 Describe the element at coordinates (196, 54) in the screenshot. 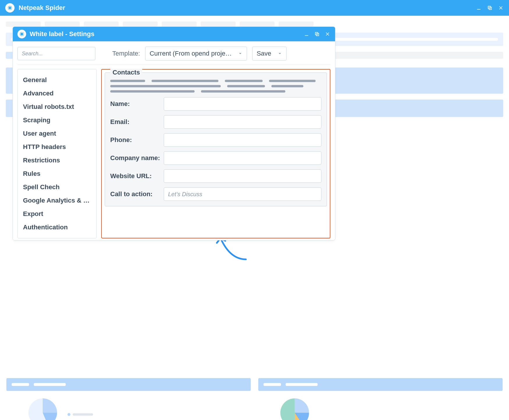

I see `template-dropdown: Current (From opend proje…` at that location.